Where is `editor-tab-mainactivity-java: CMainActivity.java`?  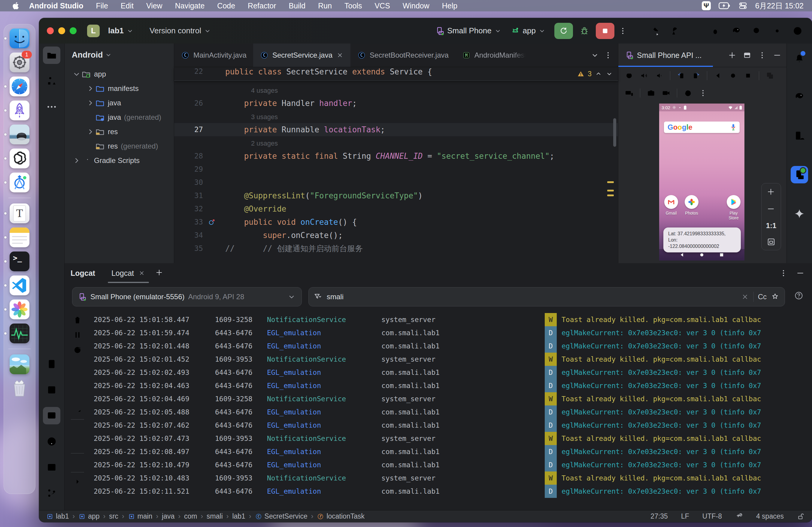 editor-tab-mainactivity-java: CMainActivity.java is located at coordinates (214, 55).